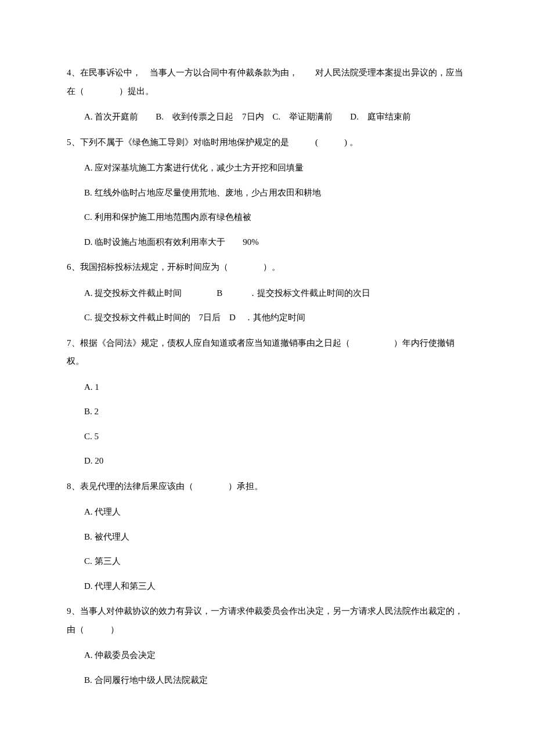  Describe the element at coordinates (267, 205) in the screenshot. I see `question-options: A. 应对深基坑施工方案进行优化，减少土方开挖和回填量 B. 红线外临时占地应尽…` at that location.